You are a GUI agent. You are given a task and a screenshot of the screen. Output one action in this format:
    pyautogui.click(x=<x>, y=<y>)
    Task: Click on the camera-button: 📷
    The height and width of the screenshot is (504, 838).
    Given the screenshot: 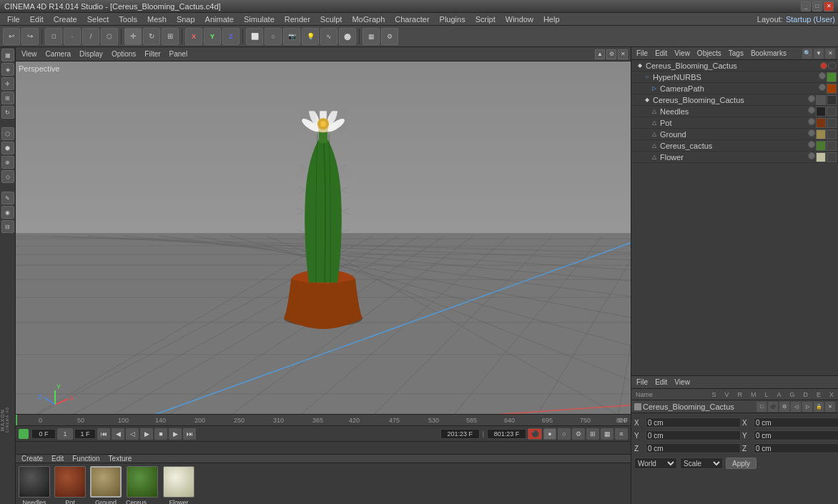 What is the action you would take?
    pyautogui.click(x=292, y=36)
    